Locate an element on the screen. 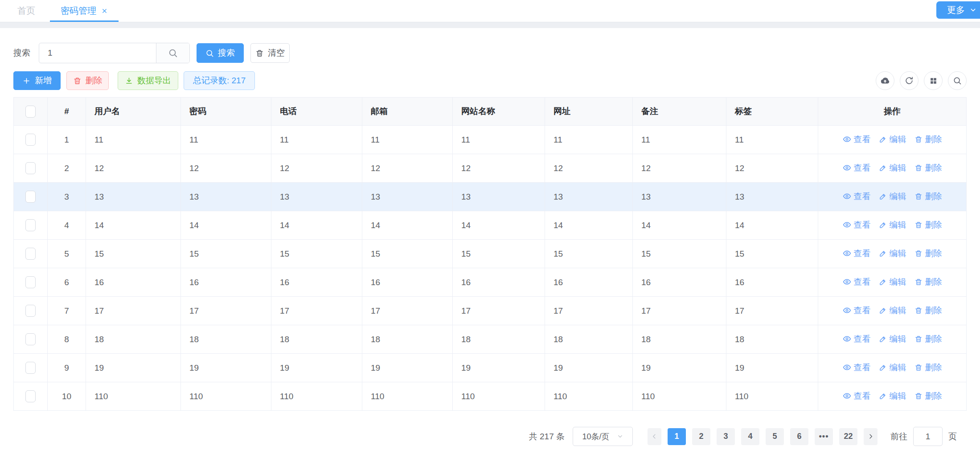 The image size is (980, 450). page-button-5: 5 is located at coordinates (775, 437).